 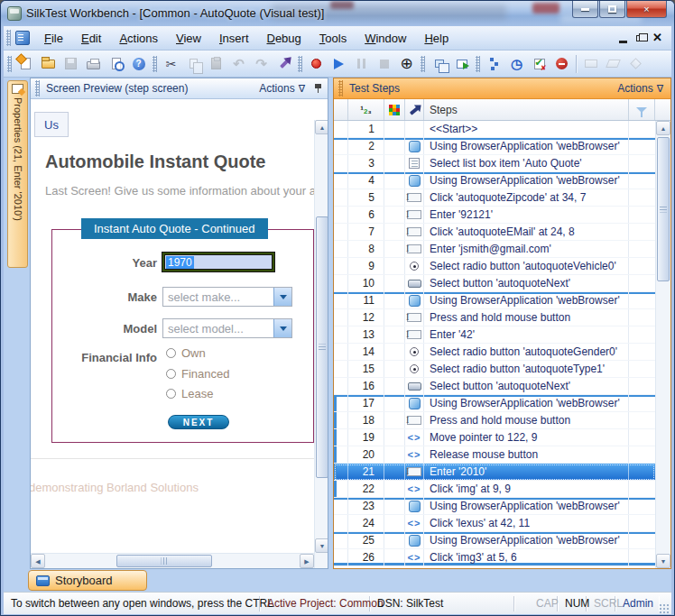 I want to click on make-select: select make..., so click(x=227, y=297).